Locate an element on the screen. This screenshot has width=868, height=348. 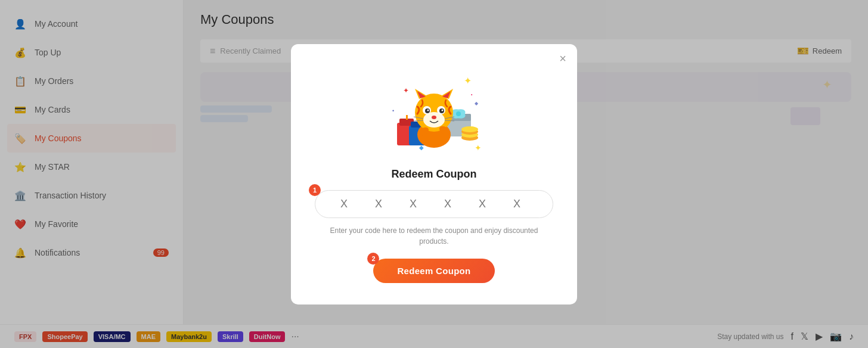
submit-wrapper: 2 Redeem Coupon is located at coordinates (434, 271).